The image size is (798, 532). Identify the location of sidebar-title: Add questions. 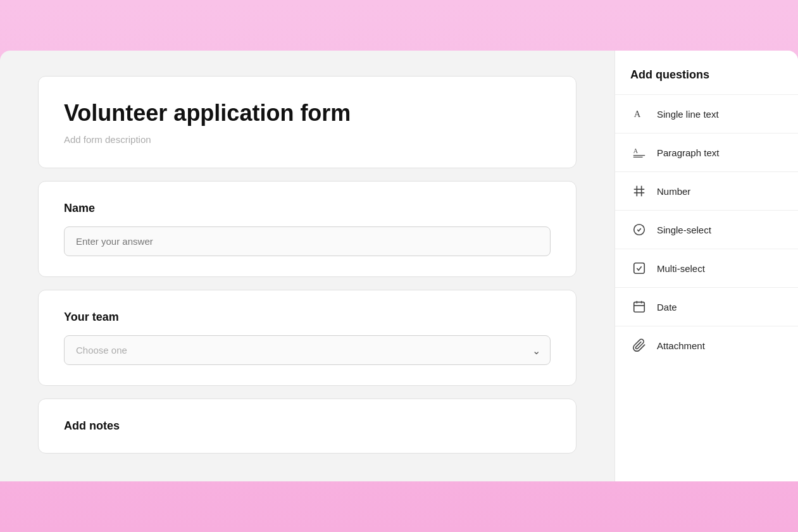
(706, 81).